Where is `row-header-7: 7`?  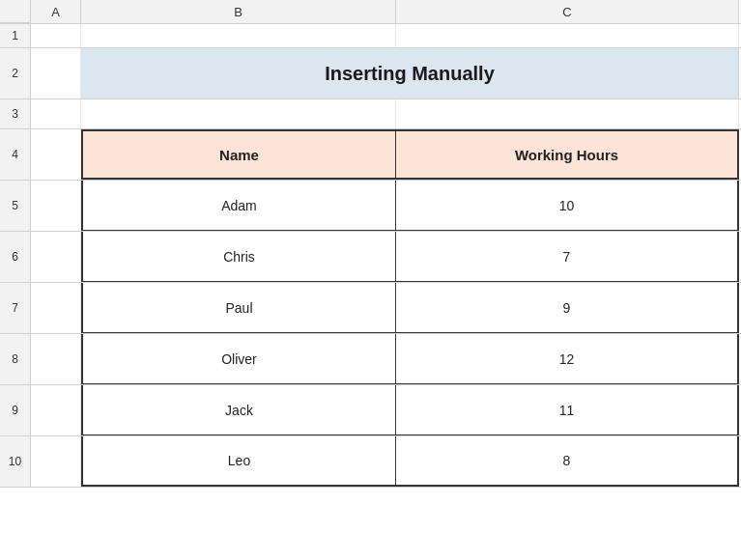 row-header-7: 7 is located at coordinates (15, 308).